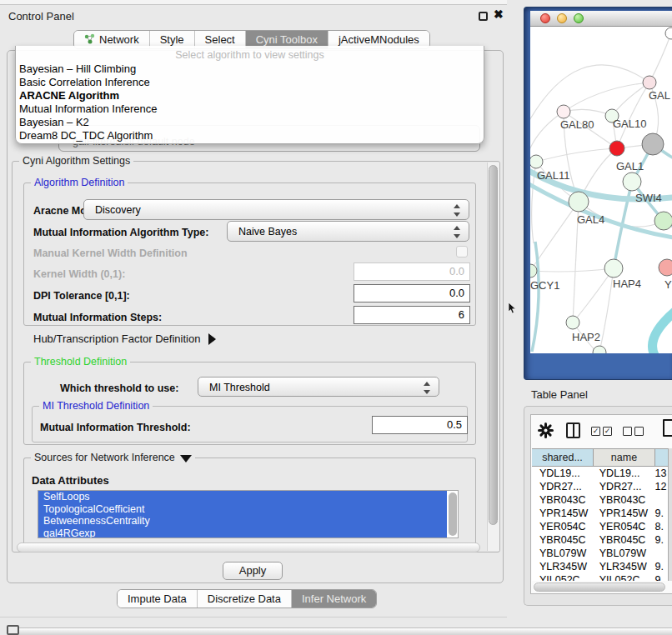  Describe the element at coordinates (77, 161) in the screenshot. I see `cyni-settings-legend: Cyni Algorithm Settings` at that location.